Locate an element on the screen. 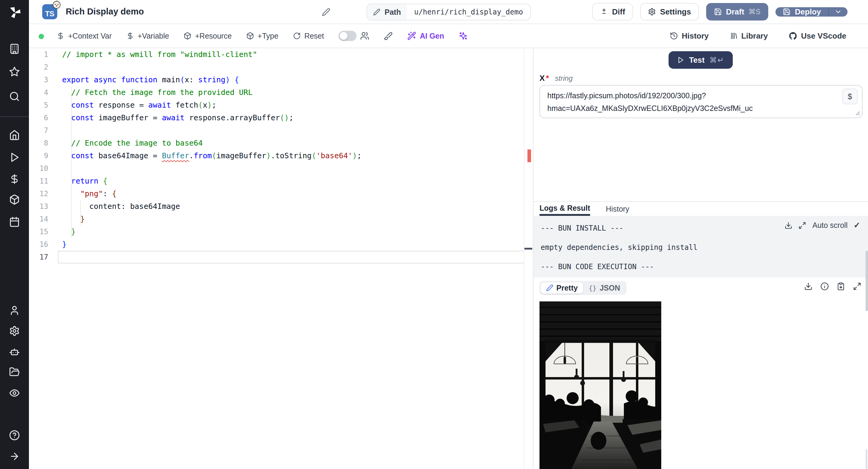 Image resolution: width=868 pixels, height=469 pixels. diff-button: Diff is located at coordinates (613, 12).